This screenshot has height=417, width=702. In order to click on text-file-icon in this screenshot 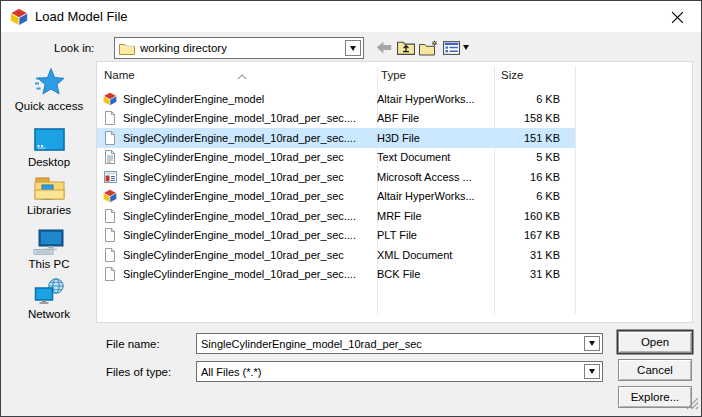, I will do `click(110, 157)`.